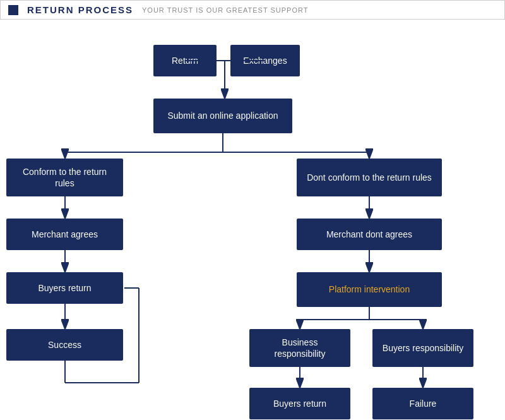 The width and height of the screenshot is (505, 420). I want to click on buyers-return-right-box: Buyers return, so click(300, 404).